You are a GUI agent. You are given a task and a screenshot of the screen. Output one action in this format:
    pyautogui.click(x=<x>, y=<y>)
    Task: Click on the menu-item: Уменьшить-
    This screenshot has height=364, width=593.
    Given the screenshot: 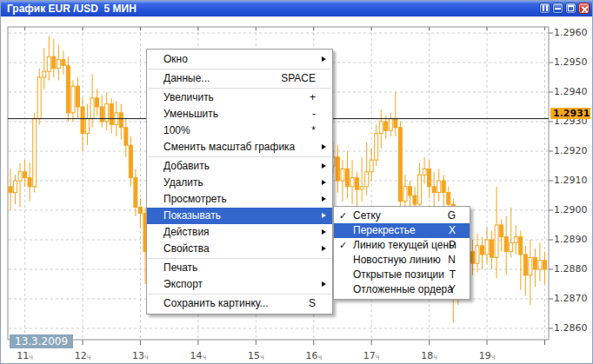 What is the action you would take?
    pyautogui.click(x=240, y=115)
    